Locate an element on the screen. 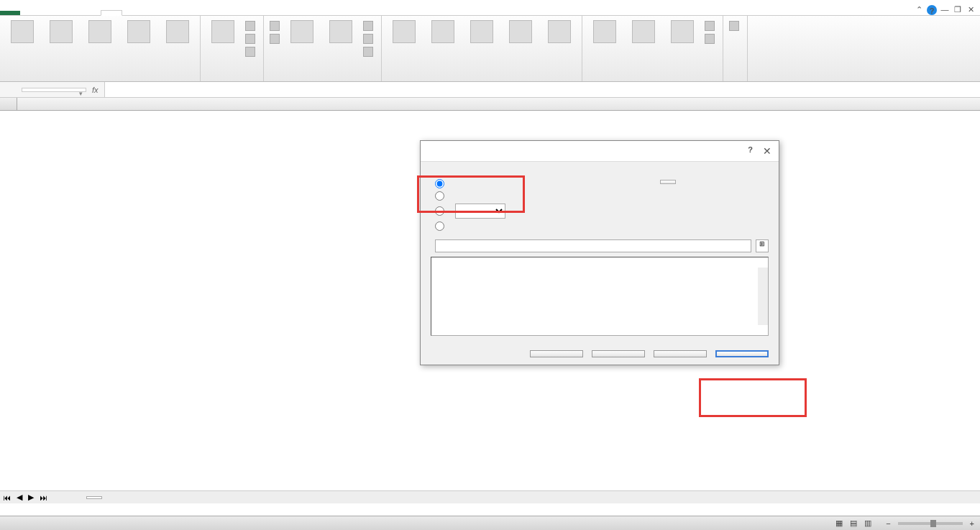 Image resolution: width=980 pixels, height=530 pixels. destination-input is located at coordinates (593, 246).